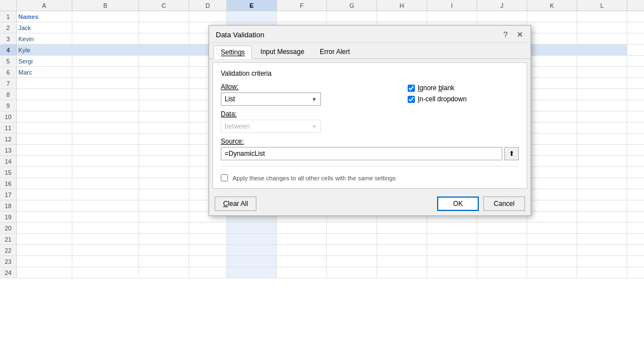  I want to click on row-num-1: 1, so click(8, 17).